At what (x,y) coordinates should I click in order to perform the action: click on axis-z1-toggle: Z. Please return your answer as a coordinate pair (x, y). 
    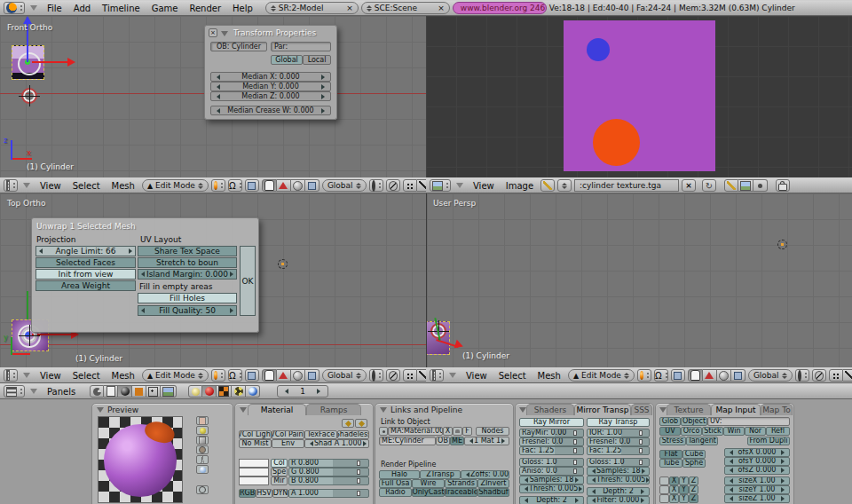
    Looking at the image, I should click on (694, 481).